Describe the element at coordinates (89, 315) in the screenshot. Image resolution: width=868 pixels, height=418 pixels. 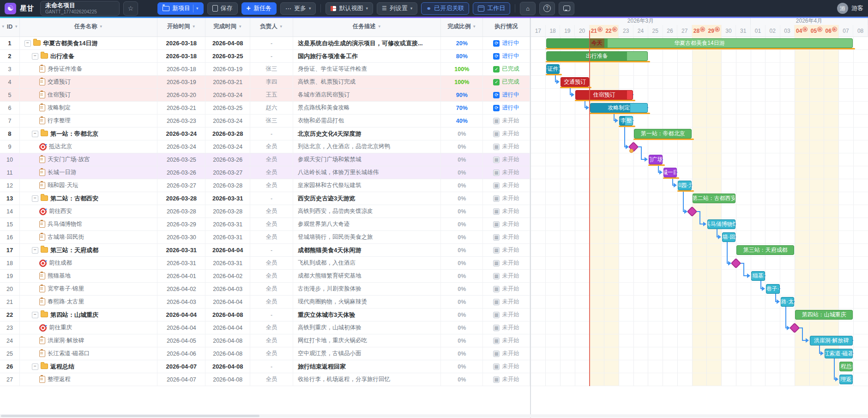
I see `cell-task-name: −第四站：山城重庆` at that location.